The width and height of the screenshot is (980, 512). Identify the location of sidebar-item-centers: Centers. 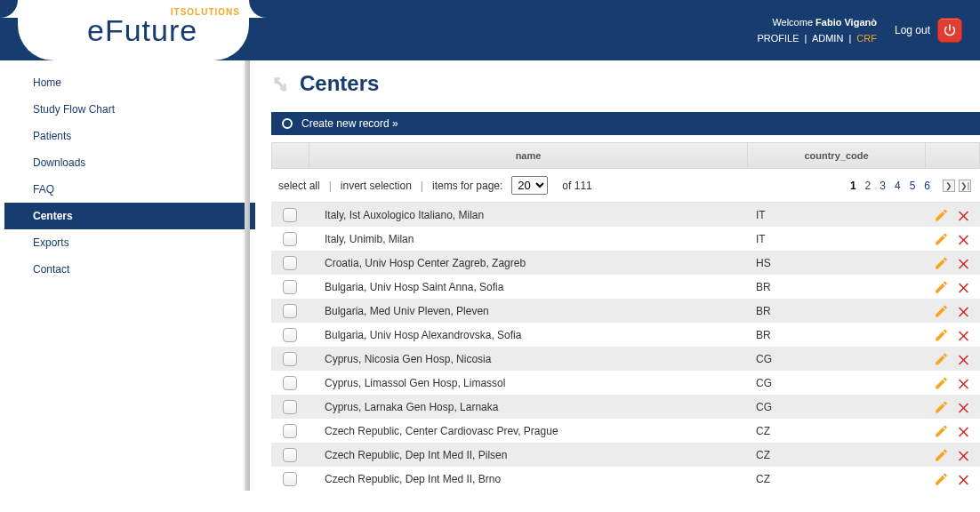
(130, 216).